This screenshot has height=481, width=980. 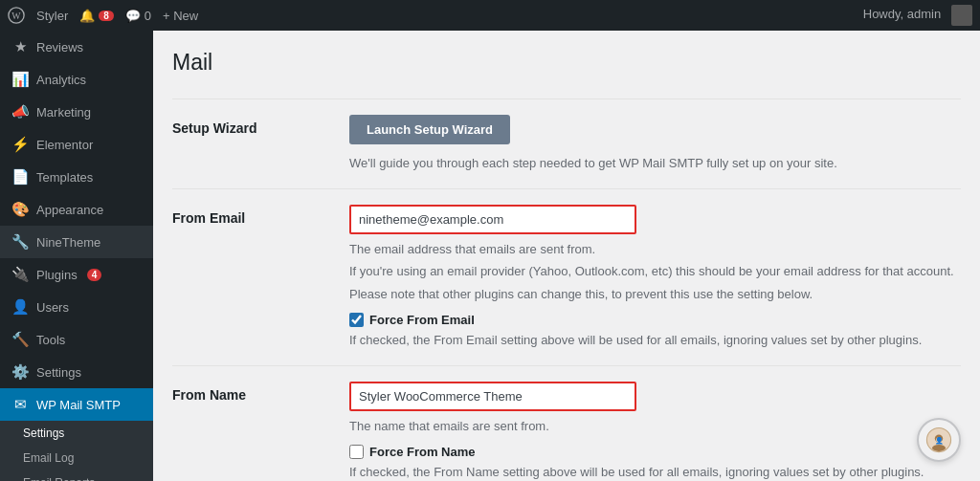 I want to click on sidebar-item-label: Elementor, so click(x=65, y=145).